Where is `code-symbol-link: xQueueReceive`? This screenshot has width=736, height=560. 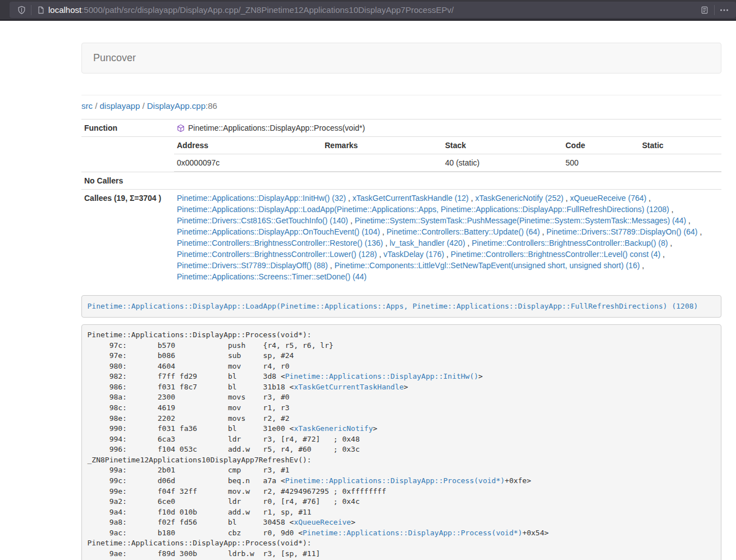
code-symbol-link: xQueueReceive is located at coordinates (322, 522).